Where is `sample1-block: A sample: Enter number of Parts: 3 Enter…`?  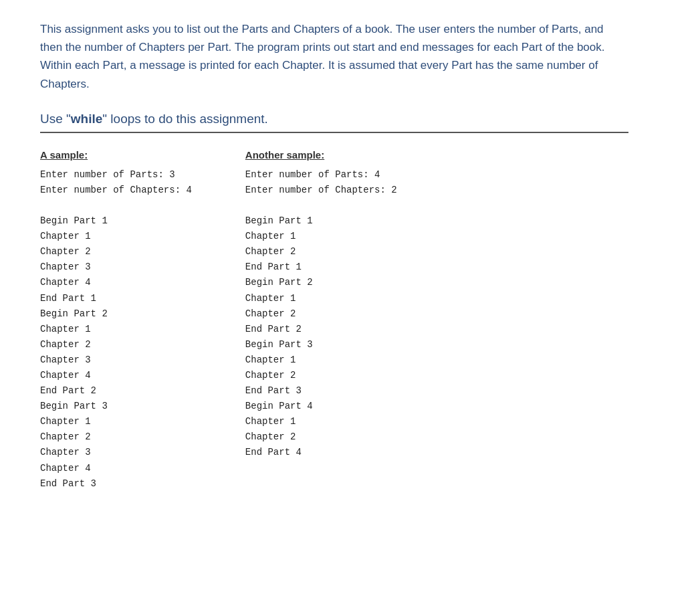 sample1-block: A sample: Enter number of Parts: 3 Enter… is located at coordinates (116, 320).